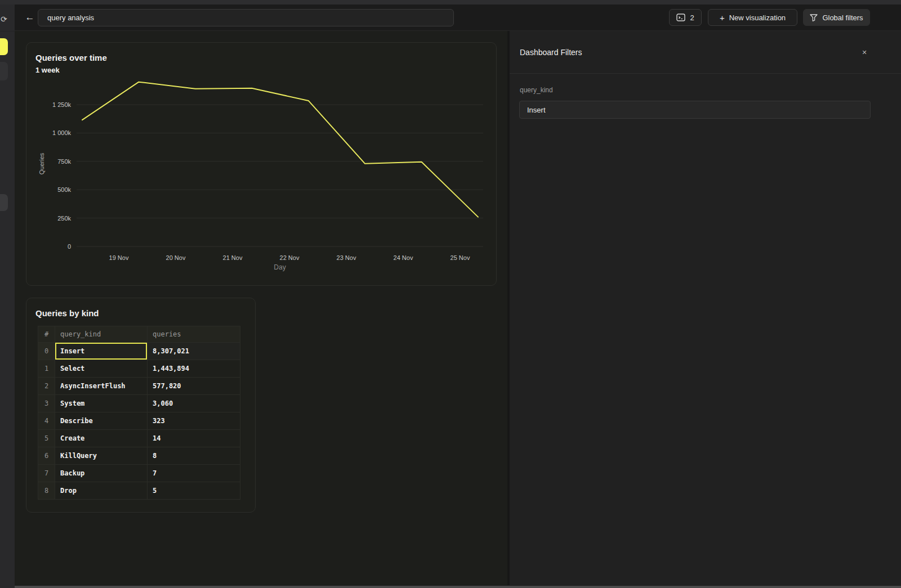 Image resolution: width=901 pixels, height=588 pixels. What do you see at coordinates (47, 404) in the screenshot?
I see `row-index-cell: 3` at bounding box center [47, 404].